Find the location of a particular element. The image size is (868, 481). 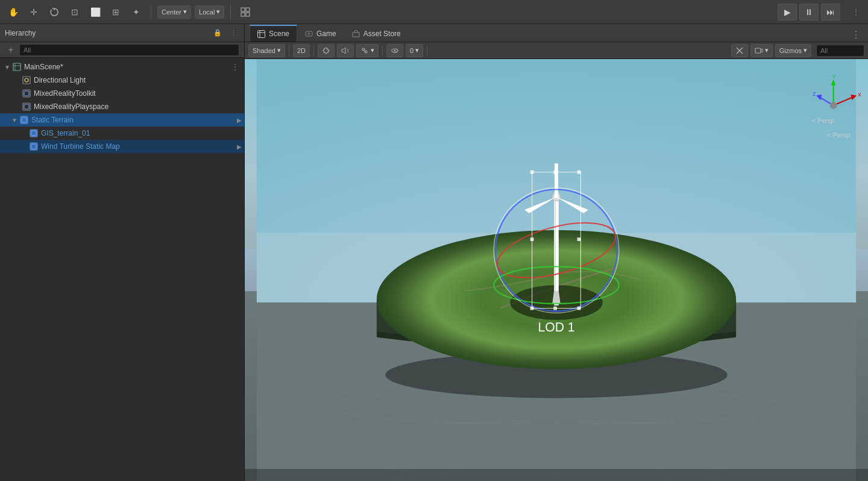

move-tool-btn: ✛ is located at coordinates (34, 12).